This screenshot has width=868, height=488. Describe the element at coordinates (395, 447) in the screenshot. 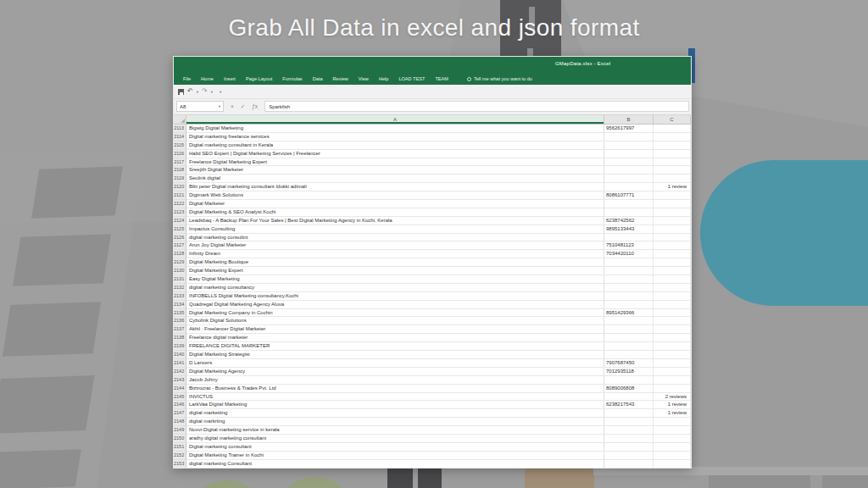

I see `cell-column-a: Digital marketing consultant` at that location.